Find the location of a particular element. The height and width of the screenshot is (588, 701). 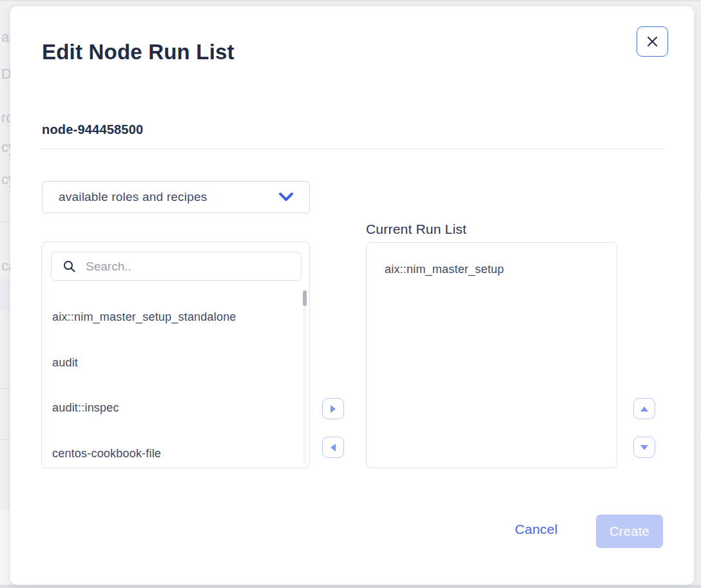

divider is located at coordinates (352, 149).